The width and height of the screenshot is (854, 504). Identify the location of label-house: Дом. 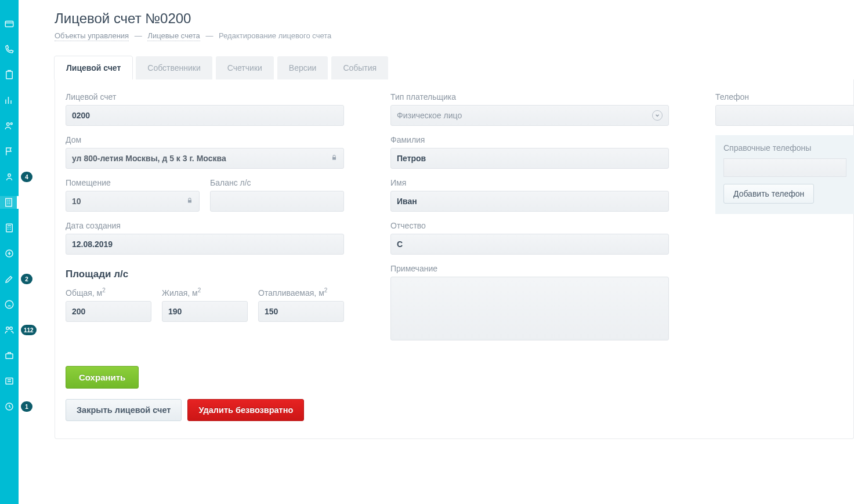
(205, 140).